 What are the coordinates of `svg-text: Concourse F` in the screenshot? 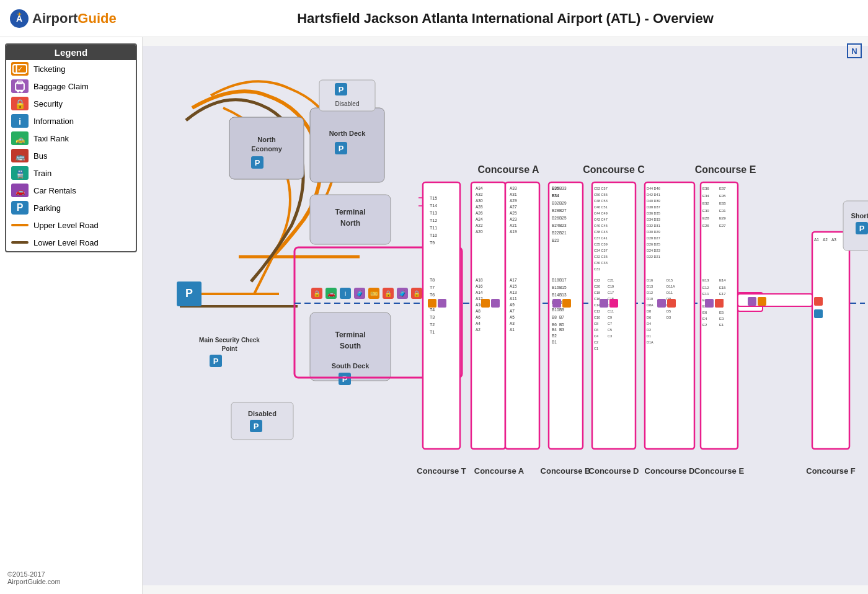 It's located at (831, 471).